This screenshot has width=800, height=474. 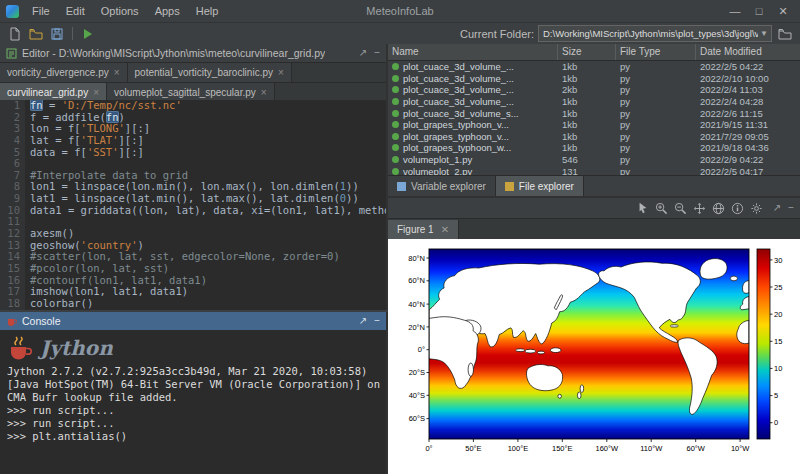 I want to click on column-header-date-modified: Date Modified, so click(x=748, y=52).